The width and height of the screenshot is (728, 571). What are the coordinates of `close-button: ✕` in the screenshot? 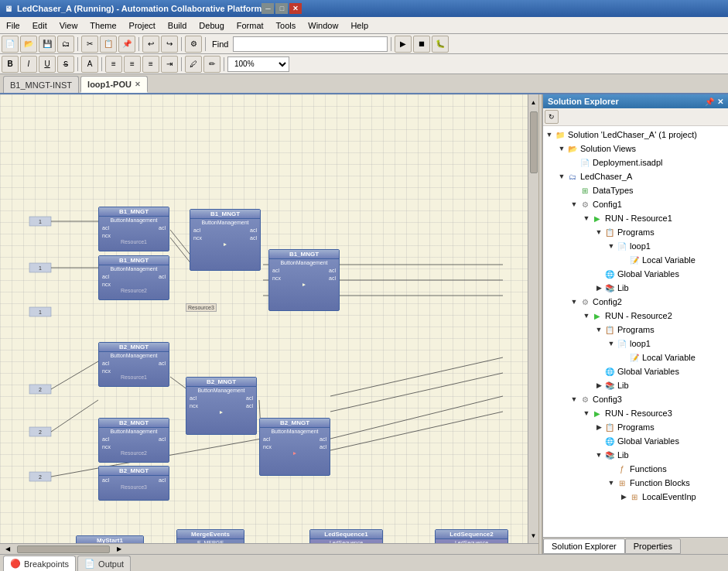 It's located at (296, 9).